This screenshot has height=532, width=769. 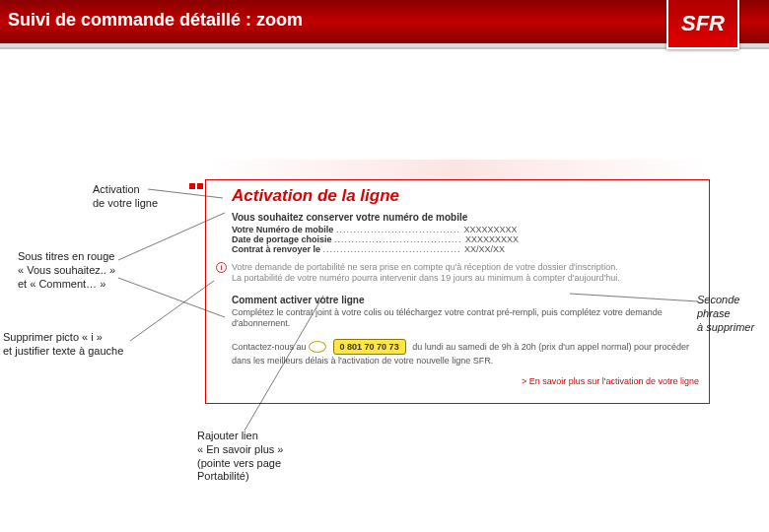 What do you see at coordinates (400, 230) in the screenshot?
I see `dots: ....................................` at bounding box center [400, 230].